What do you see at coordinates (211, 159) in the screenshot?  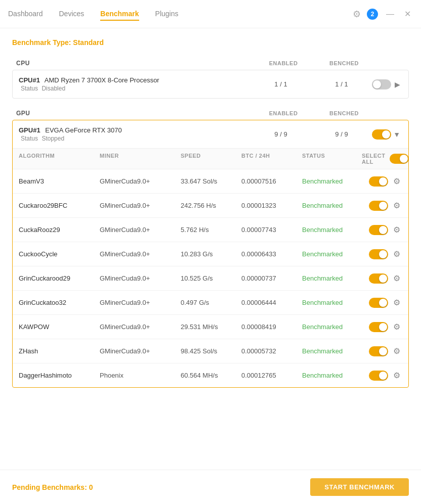 I see `col-speed: SPEED` at bounding box center [211, 159].